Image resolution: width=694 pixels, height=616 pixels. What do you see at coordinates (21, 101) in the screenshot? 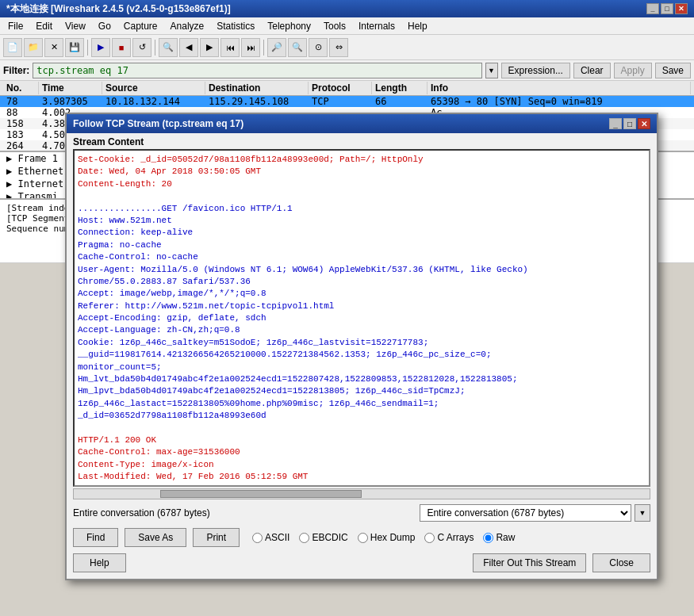
I see `cell-no: 78` at bounding box center [21, 101].